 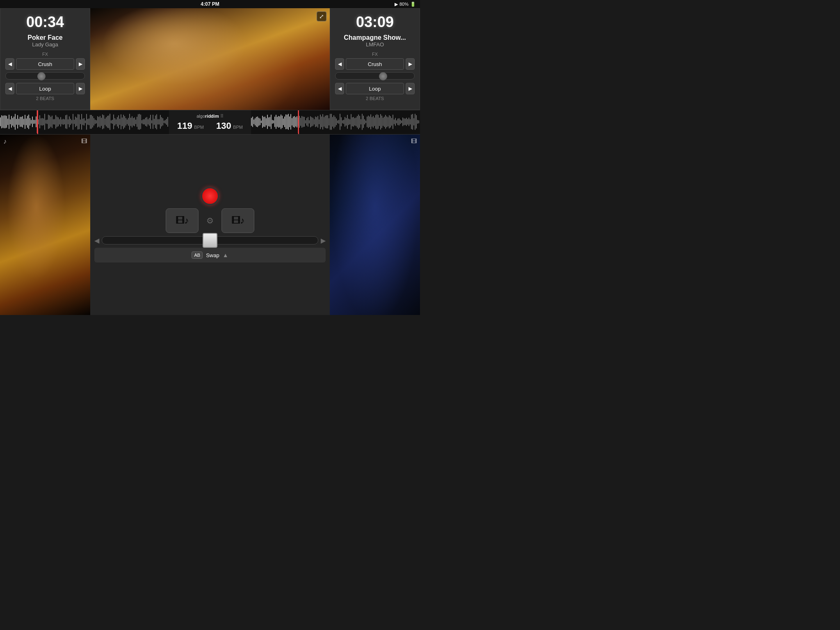 I want to click on deck-thumb-video-right: 🎞, so click(x=375, y=225).